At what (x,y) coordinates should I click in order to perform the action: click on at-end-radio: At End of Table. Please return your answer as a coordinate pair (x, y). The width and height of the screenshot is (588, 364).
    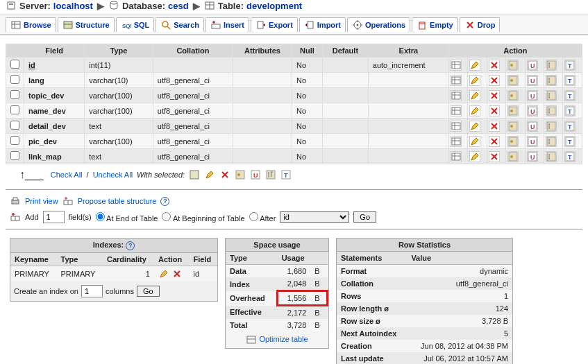
    Looking at the image, I should click on (127, 218).